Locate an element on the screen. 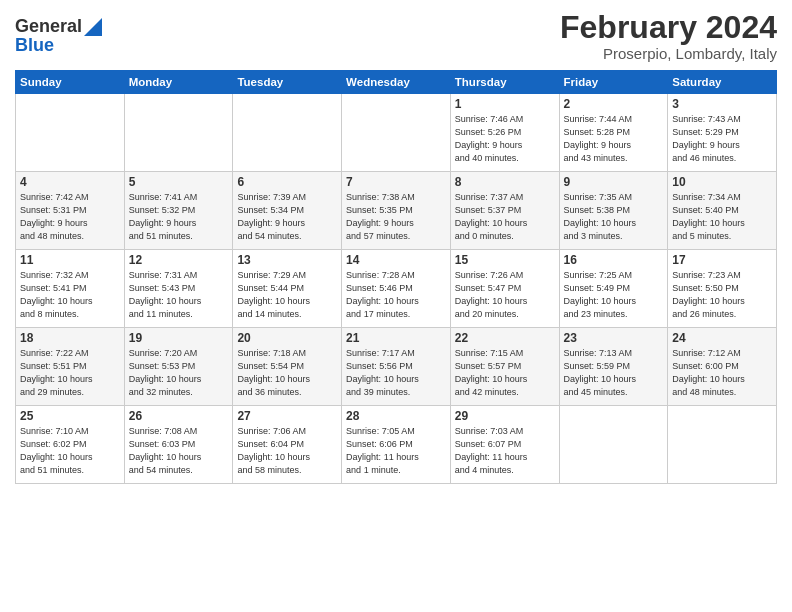 Image resolution: width=792 pixels, height=612 pixels. calendar-cell: 6Sunrise: 7:39 AM Sunset: 5:34 PM Daylig… is located at coordinates (288, 211).